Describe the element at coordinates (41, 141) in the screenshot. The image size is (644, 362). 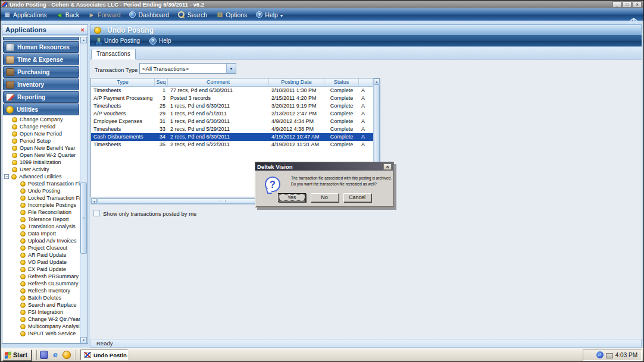
I see `sidebar-item-period-setup: Period Setup` at that location.